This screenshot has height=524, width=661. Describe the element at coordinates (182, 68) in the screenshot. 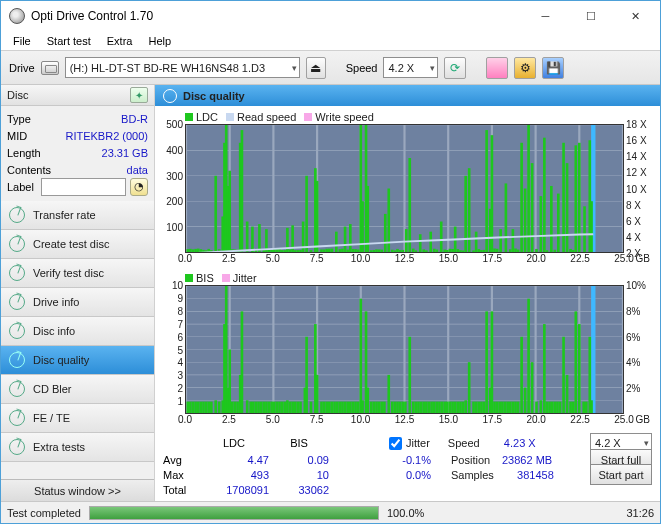

I see `drive-combo: (H:) HL-DT-ST BD-RE WH16NS48 1.D3 ▾` at that location.